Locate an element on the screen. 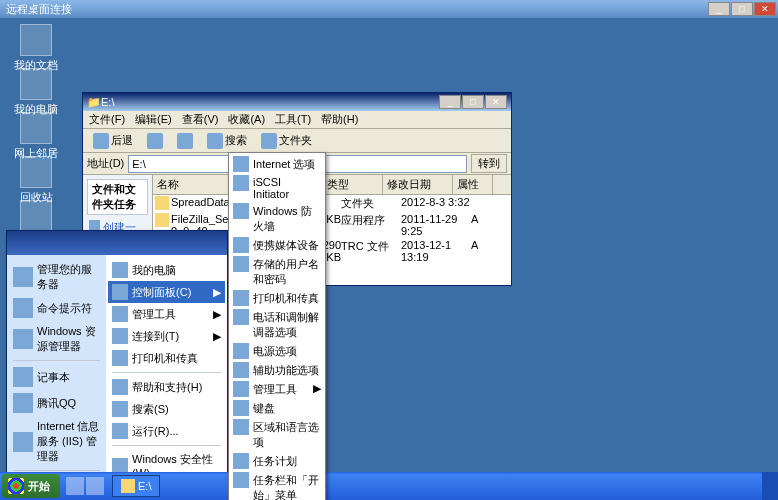 This screenshot has width=778, height=500. sm-notepad: 记事本 is located at coordinates (56, 377).